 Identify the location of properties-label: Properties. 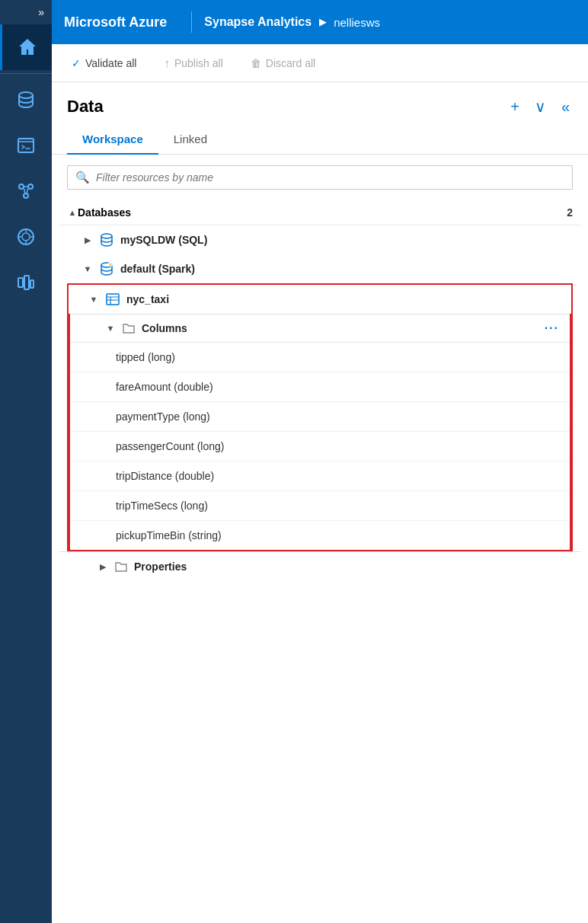
(160, 567).